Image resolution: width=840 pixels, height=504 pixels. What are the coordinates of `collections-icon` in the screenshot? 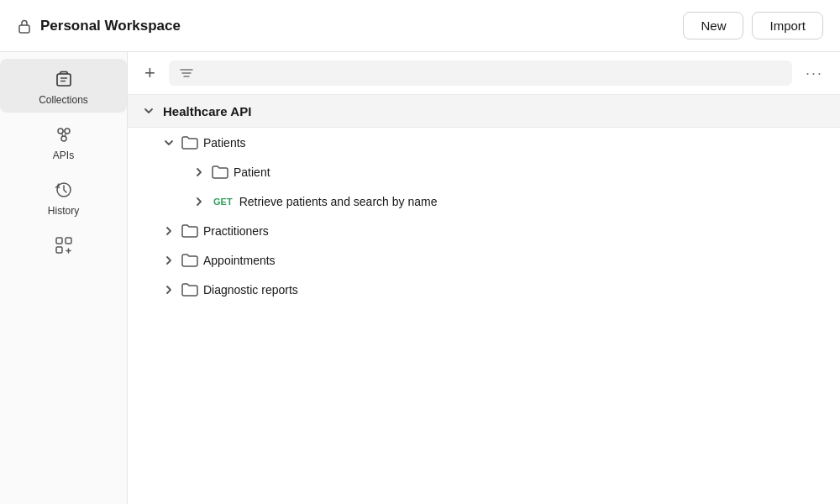 It's located at (64, 79).